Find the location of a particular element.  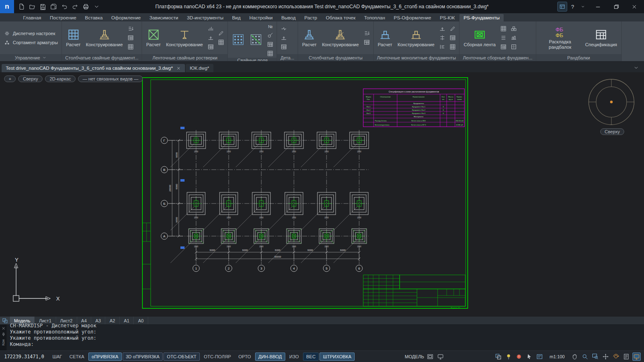

ribbon-tab-Зависимости: Зависимости is located at coordinates (164, 18).